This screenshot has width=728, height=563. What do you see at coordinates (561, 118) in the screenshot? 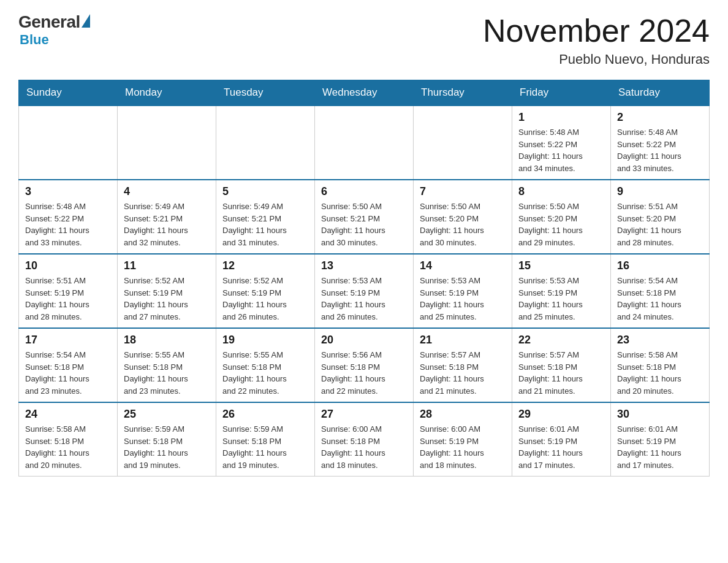
I see `day-number: 1` at bounding box center [561, 118].